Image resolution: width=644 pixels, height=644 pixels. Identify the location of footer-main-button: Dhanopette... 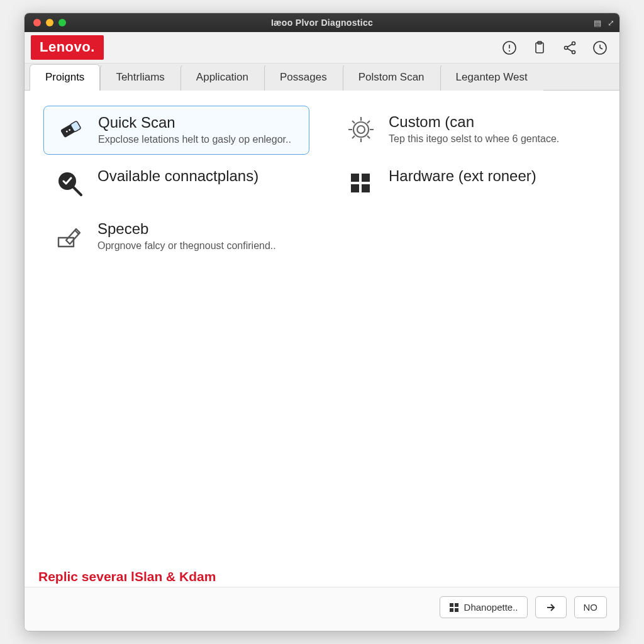
(484, 608).